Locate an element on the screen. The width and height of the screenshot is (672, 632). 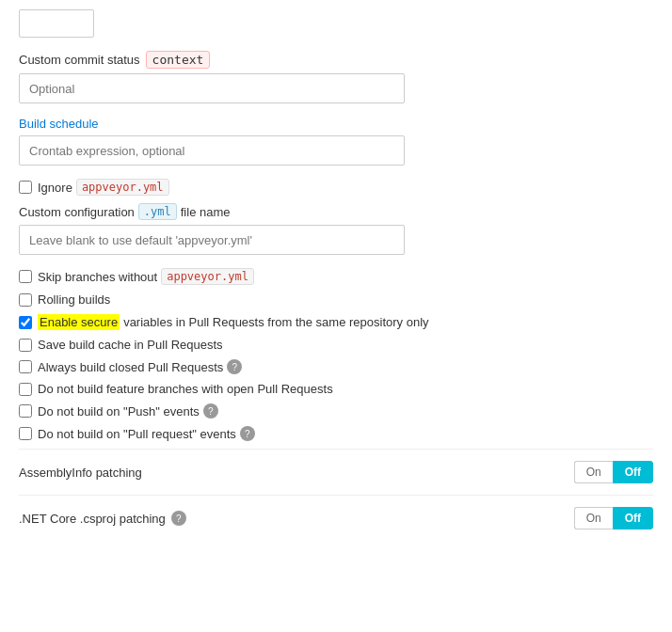
no-pull-request-events-help-icon: ? is located at coordinates (248, 434).